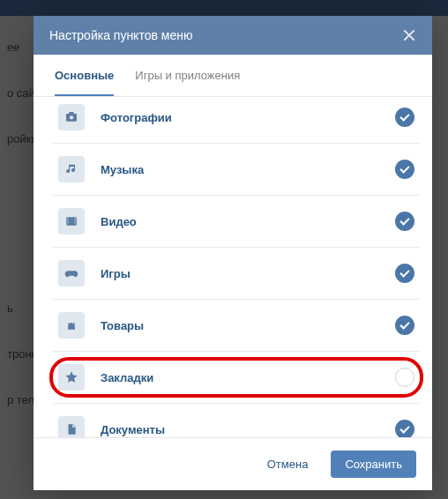 This screenshot has height=499, width=448. Describe the element at coordinates (374, 464) in the screenshot. I see `save-button: Сохранить` at that location.